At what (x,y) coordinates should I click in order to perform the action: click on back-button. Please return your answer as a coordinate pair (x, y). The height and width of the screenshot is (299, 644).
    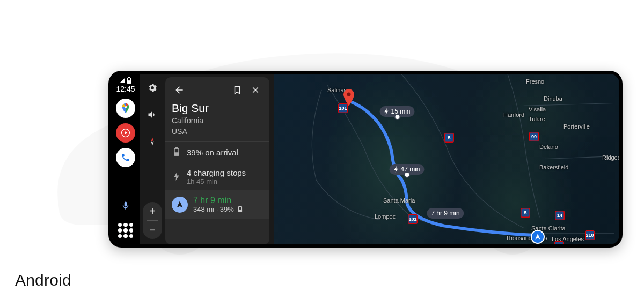
    Looking at the image, I should click on (179, 90).